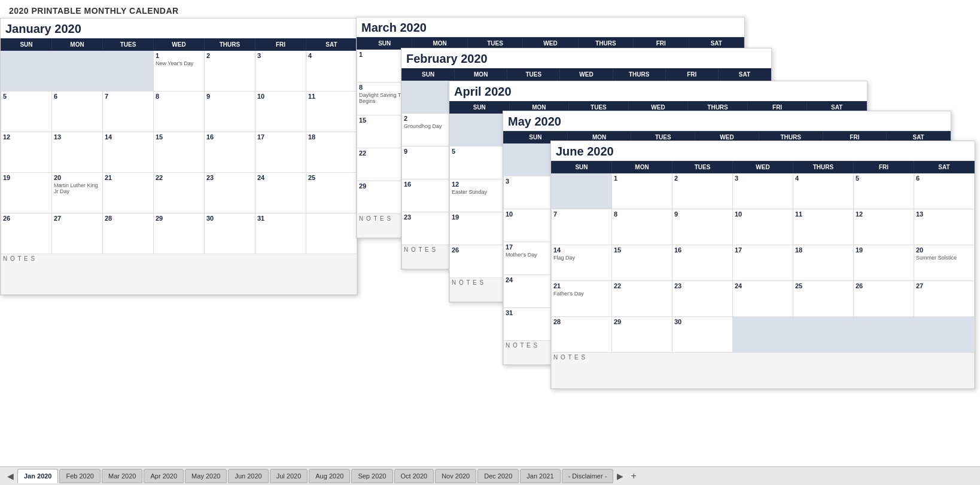  I want to click on table-cell: 15, so click(643, 263).